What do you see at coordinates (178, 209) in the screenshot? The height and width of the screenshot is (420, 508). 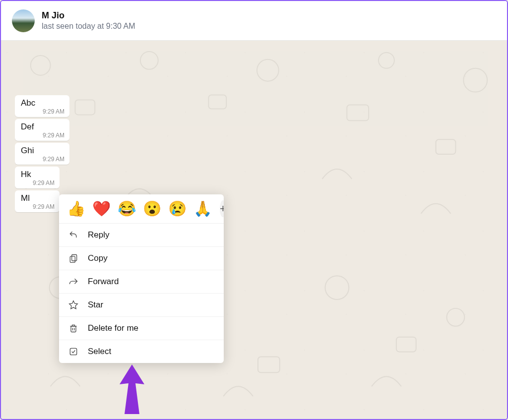 I see `reaction-sad: 😢` at bounding box center [178, 209].